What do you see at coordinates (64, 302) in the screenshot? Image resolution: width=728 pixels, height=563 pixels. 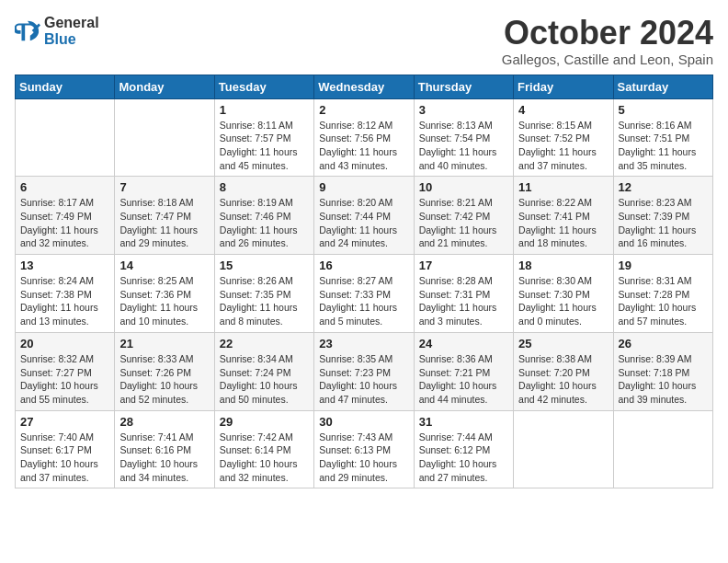 I see `day-content: Sunrise: 8:24 AM Sunset: 7:38 PM Dayligh…` at bounding box center [64, 302].